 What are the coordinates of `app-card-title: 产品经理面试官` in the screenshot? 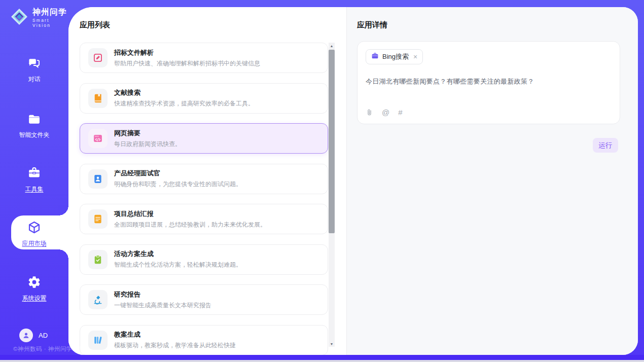 It's located at (178, 173).